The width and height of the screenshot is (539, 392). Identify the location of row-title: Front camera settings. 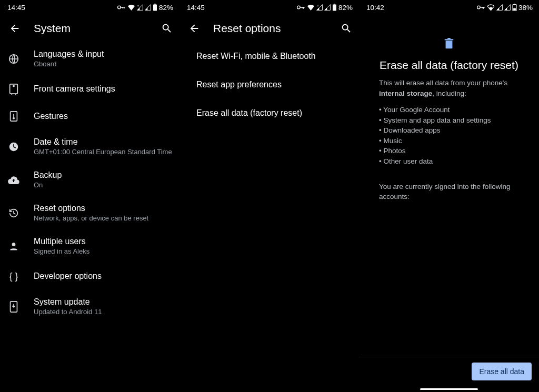
(103, 89).